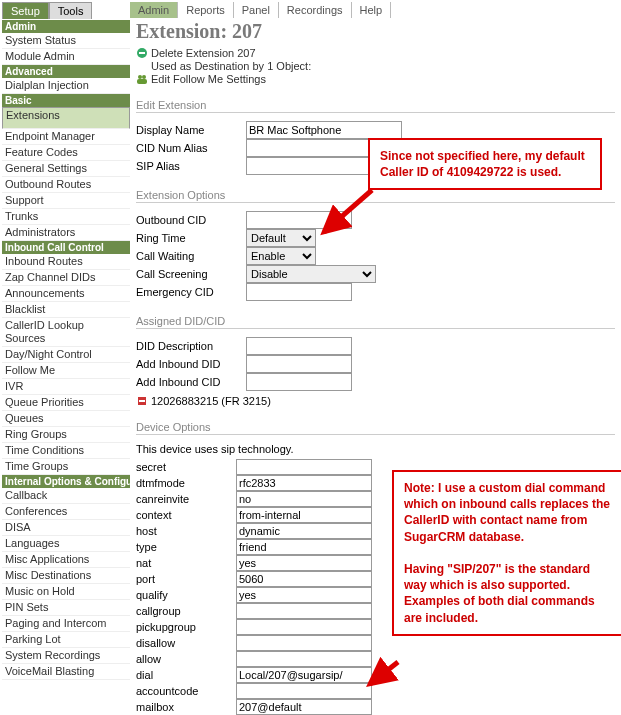 This screenshot has width=621, height=715. What do you see at coordinates (66, 544) in the screenshot?
I see `sidebar-item-languages: Languages` at bounding box center [66, 544].